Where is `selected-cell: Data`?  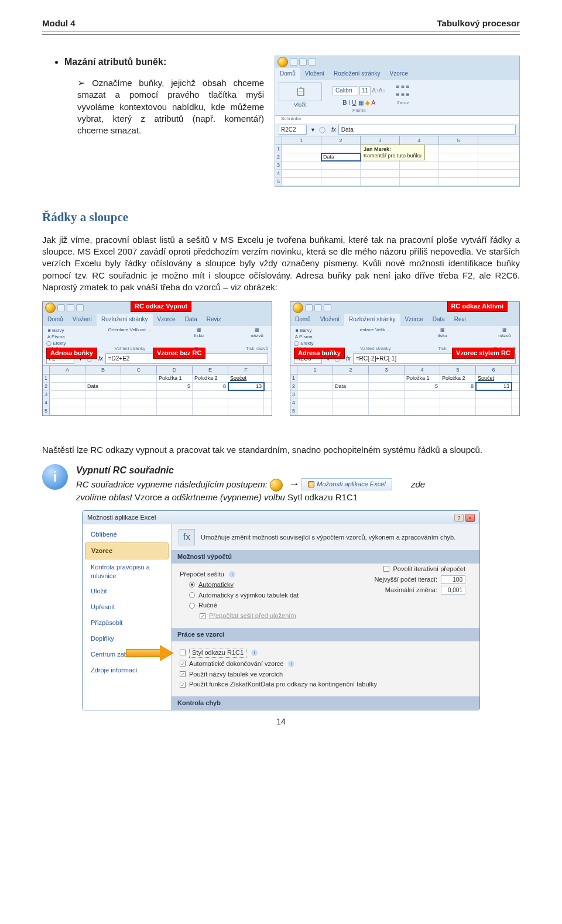
selected-cell: Data is located at coordinates (341, 157).